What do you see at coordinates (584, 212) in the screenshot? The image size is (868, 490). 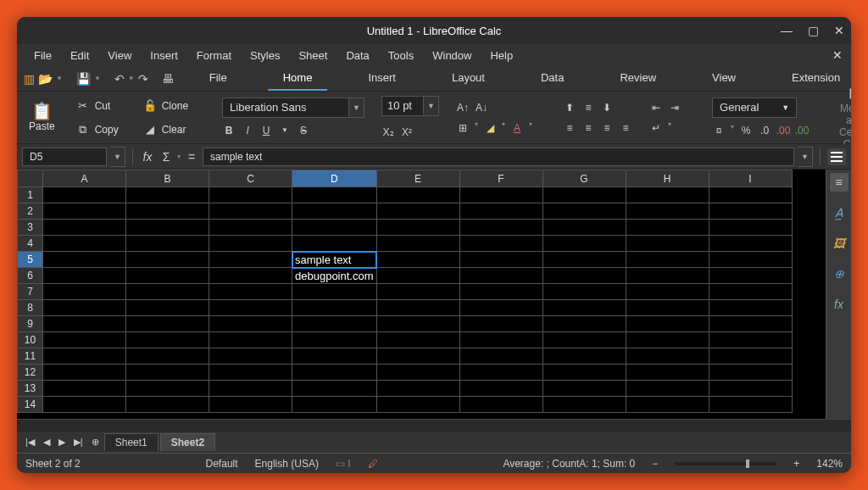 I see `cell-G2` at bounding box center [584, 212].